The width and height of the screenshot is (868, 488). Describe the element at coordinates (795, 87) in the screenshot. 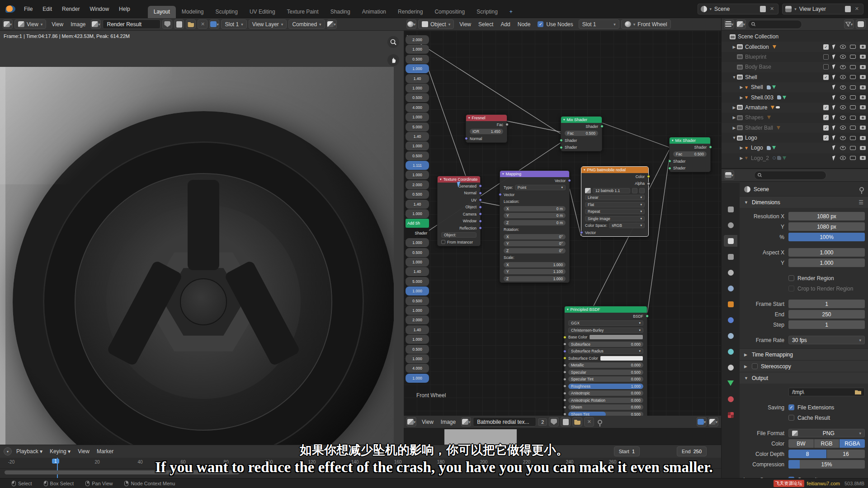

I see `outliner-row-shell: ▶▼Shell` at that location.